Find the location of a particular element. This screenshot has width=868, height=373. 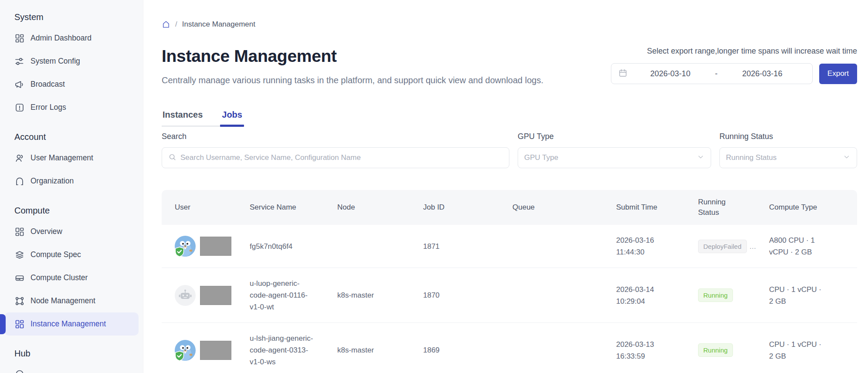

cell-service-name: u-lsh-jiang-generic-code-agent-0313-v1-0… is located at coordinates (286, 350).